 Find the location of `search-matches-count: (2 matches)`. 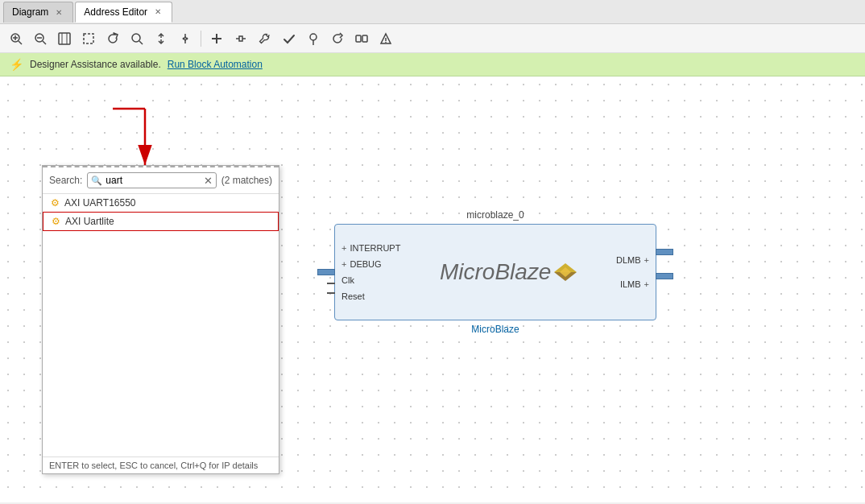

search-matches-count: (2 matches) is located at coordinates (246, 180).